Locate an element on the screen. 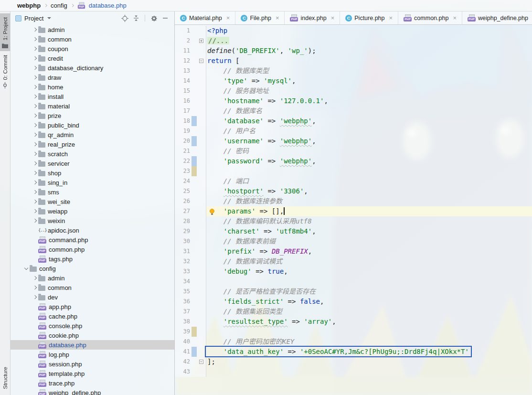  tree-item-prize: prize is located at coordinates (93, 116).